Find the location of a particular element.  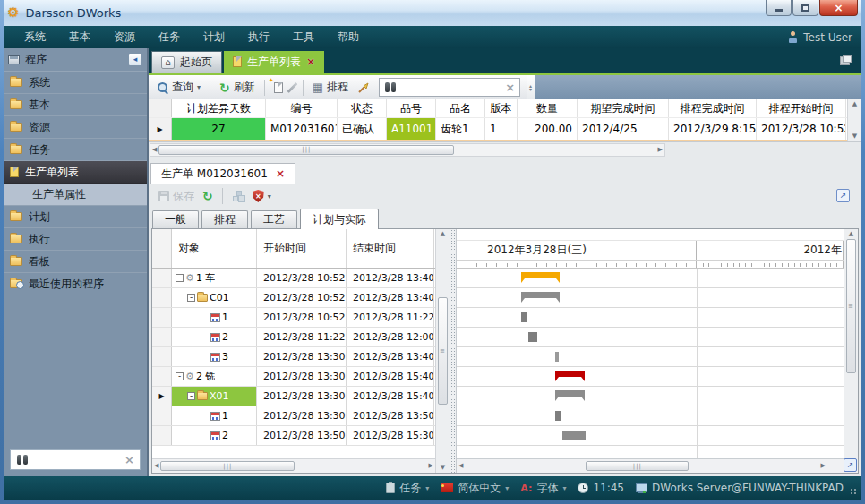

menu-item-2: 资源 is located at coordinates (124, 38).